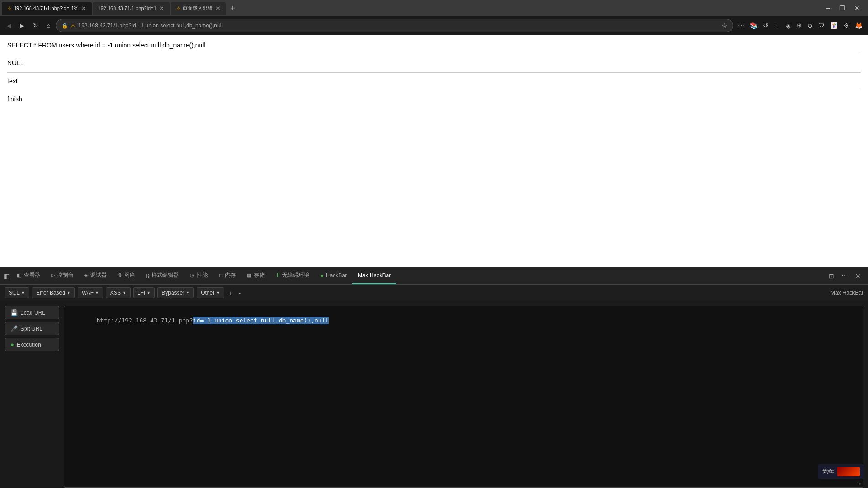 The height and width of the screenshot is (488, 868). Describe the element at coordinates (374, 275) in the screenshot. I see `tab-max-hackbar: Max HackBar` at that location.